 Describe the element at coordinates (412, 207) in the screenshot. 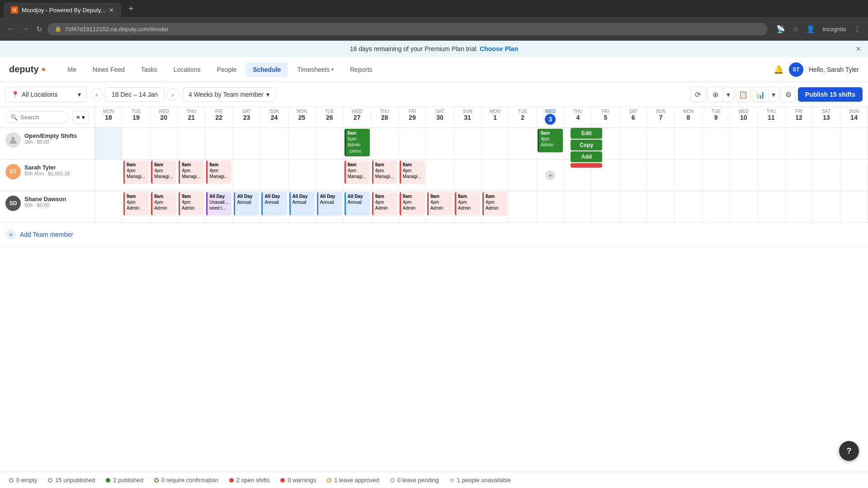

I see `shift-sd-29: 9am 4pm Admin` at that location.